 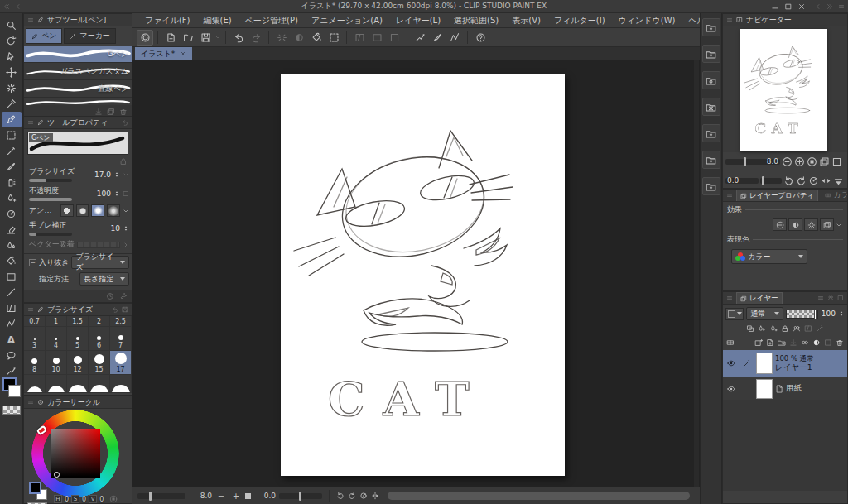 What do you see at coordinates (12, 41) in the screenshot?
I see `rotate-canvas-tool` at bounding box center [12, 41].